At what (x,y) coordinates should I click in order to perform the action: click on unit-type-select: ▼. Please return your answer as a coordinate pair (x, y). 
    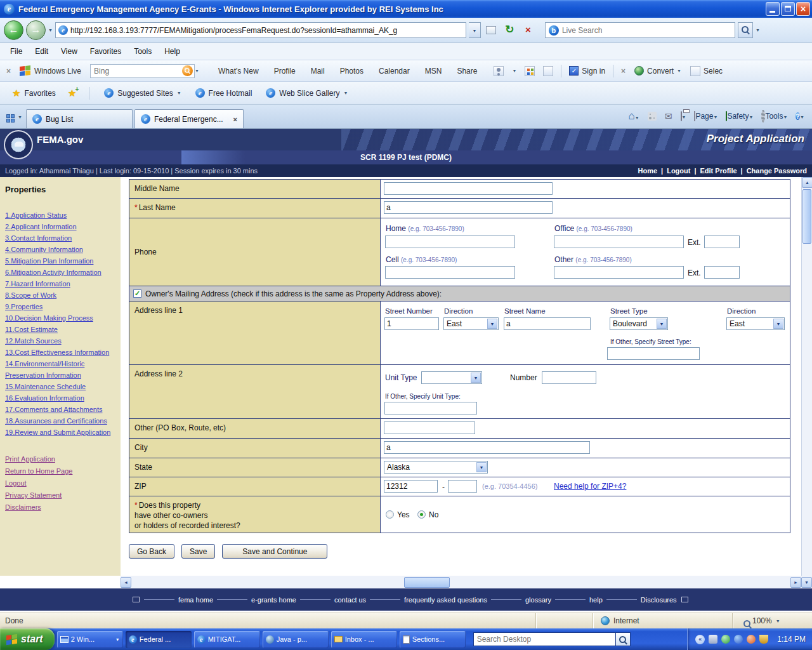
    Looking at the image, I should click on (452, 378).